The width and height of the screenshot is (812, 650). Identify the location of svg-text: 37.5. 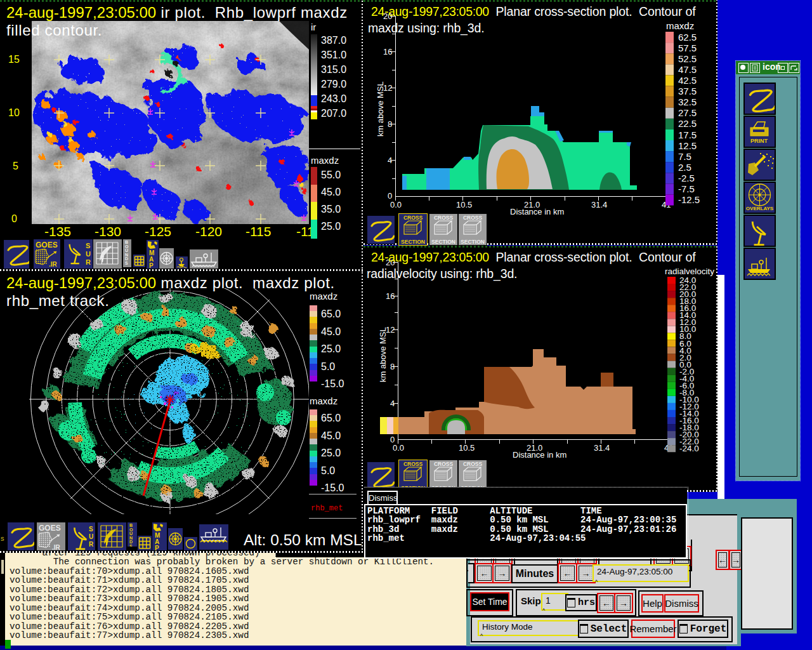
(688, 91).